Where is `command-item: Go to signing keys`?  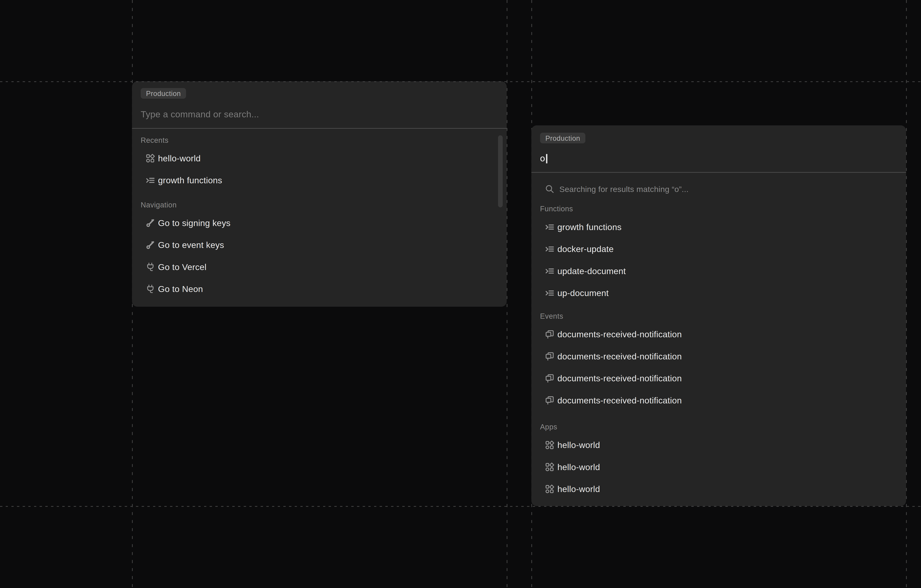 command-item: Go to signing keys is located at coordinates (319, 223).